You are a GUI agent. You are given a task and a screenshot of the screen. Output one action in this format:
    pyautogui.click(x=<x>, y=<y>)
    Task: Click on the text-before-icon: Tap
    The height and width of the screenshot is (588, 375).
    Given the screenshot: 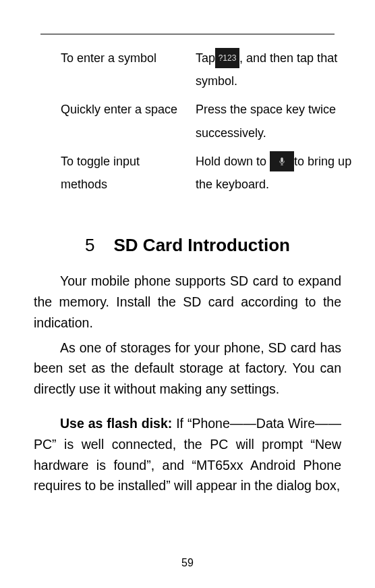 What is the action you would take?
    pyautogui.click(x=205, y=58)
    